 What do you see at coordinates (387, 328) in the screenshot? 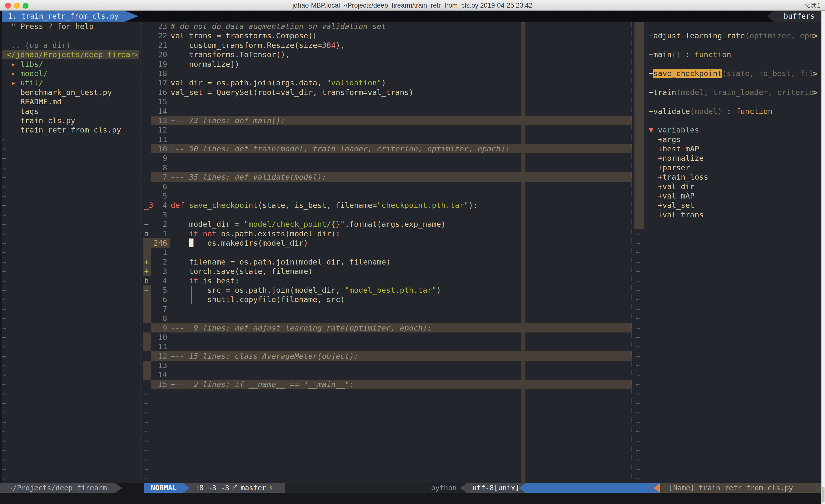
I see `folded-line: 9+-- 9 lines: def adjust_learning_rate(o…` at bounding box center [387, 328].